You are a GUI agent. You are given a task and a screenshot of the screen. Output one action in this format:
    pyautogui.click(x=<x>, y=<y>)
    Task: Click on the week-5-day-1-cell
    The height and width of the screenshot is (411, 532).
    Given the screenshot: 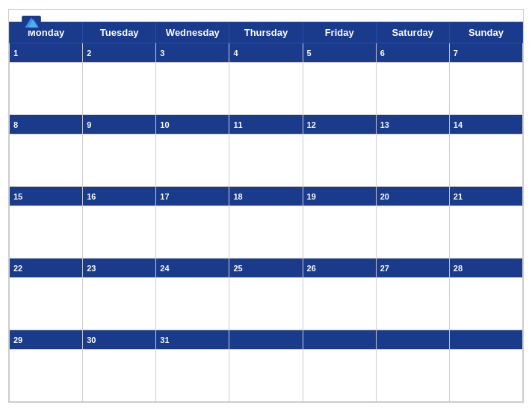 What is the action you would take?
    pyautogui.click(x=46, y=375)
    